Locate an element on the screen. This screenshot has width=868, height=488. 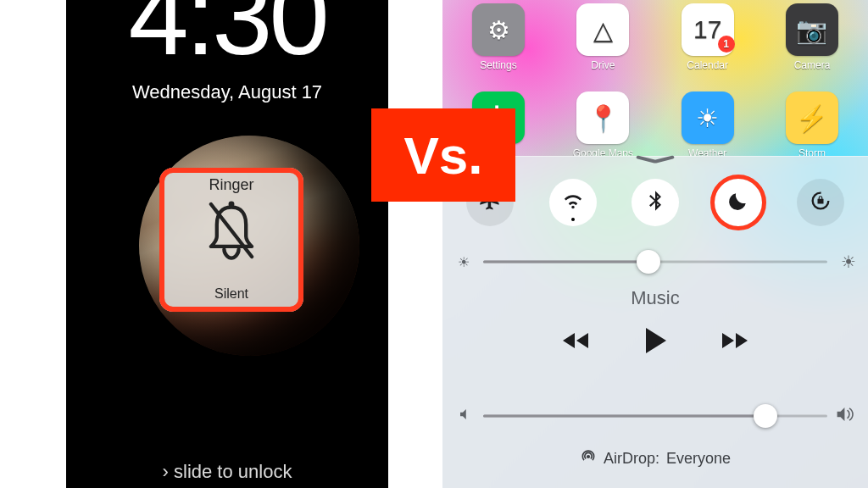
slide-to-unlock-label: slide to unlock is located at coordinates (232, 471).